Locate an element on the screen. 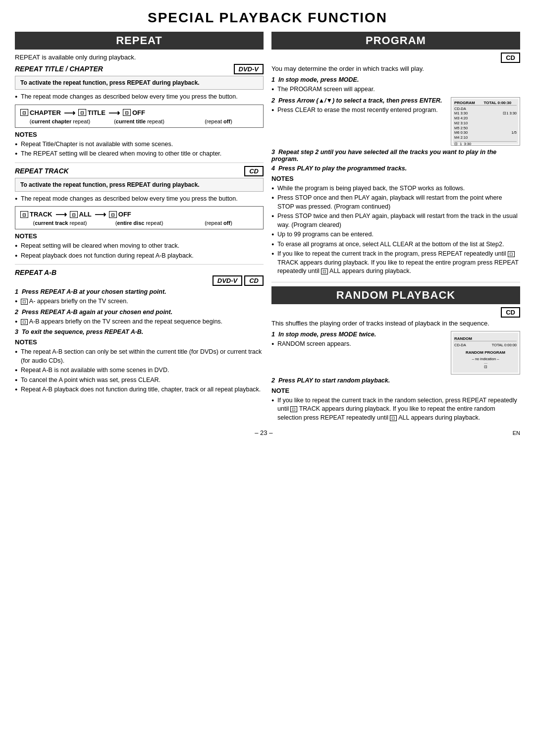 The width and height of the screenshot is (535, 756). arrow1: ⟶ is located at coordinates (69, 113).